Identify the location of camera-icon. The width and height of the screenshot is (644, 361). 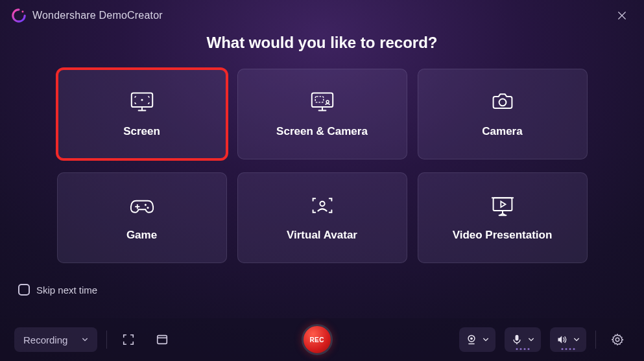
(503, 102).